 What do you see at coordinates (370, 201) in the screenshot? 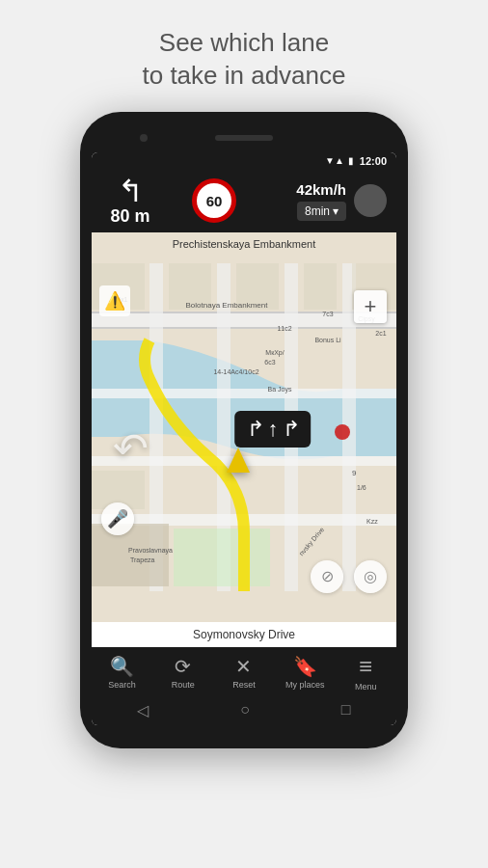
I see `profile-button` at bounding box center [370, 201].